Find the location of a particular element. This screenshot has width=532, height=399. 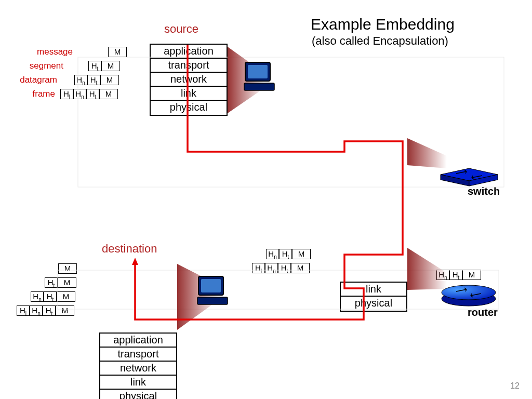

switch-icon is located at coordinates (469, 177).